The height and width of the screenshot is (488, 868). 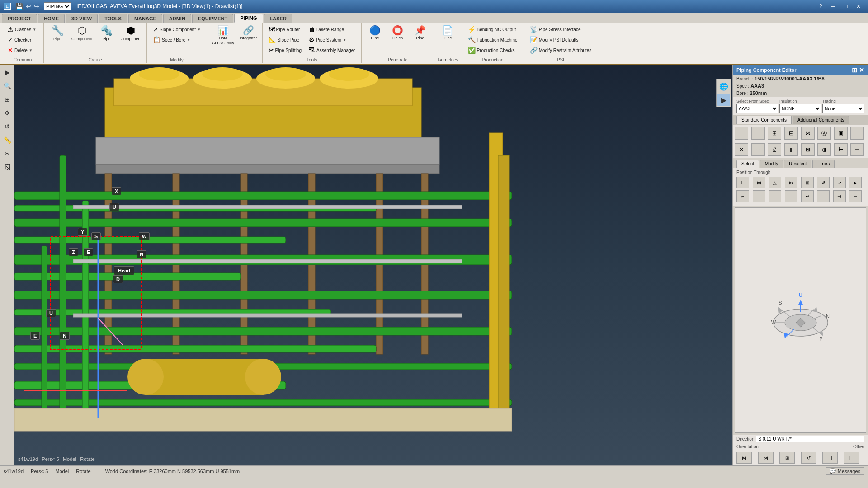 What do you see at coordinates (846, 6) in the screenshot?
I see `maximize-btn: □` at bounding box center [846, 6].